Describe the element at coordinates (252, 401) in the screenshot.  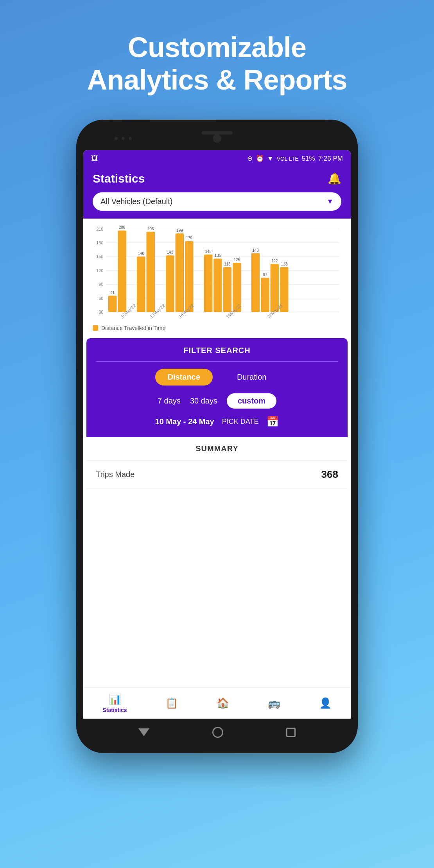
I see `custom-button: custom` at that location.